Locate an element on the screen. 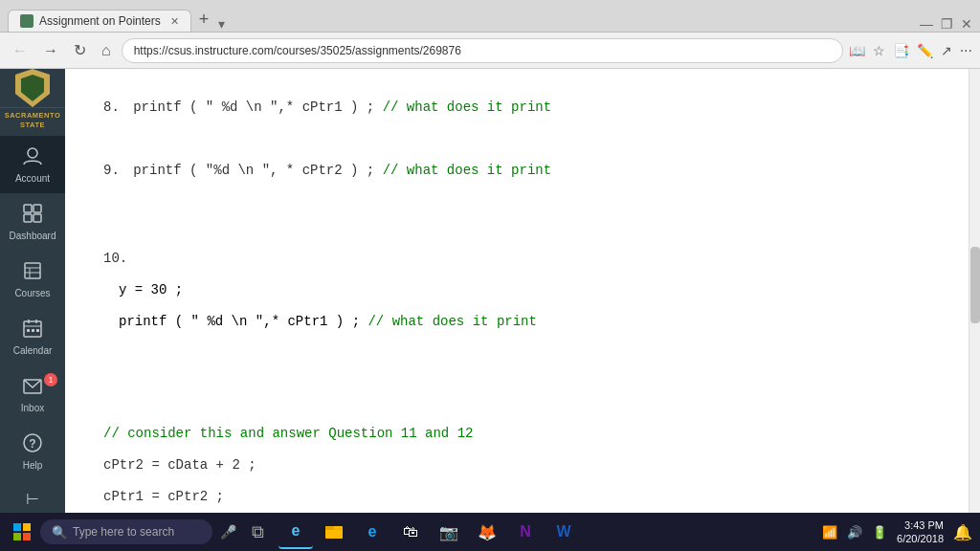 This screenshot has height=551, width=980. scrollbar-thumb is located at coordinates (975, 285).